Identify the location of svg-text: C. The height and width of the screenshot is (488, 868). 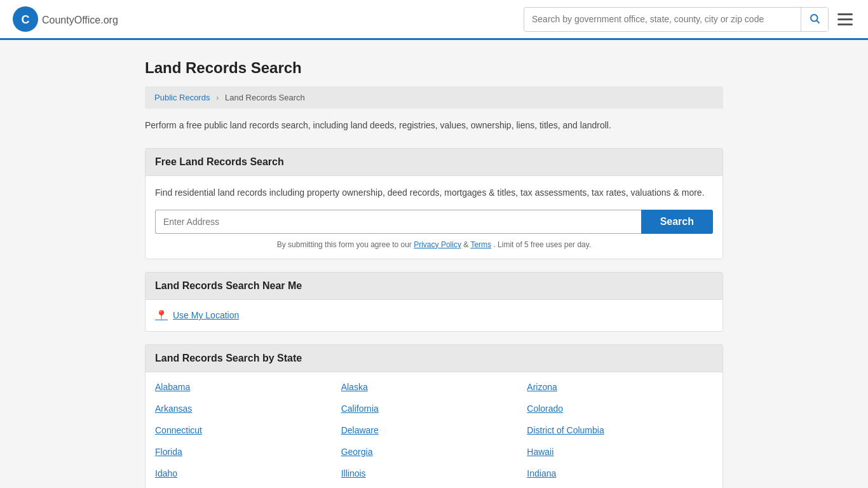
(25, 20).